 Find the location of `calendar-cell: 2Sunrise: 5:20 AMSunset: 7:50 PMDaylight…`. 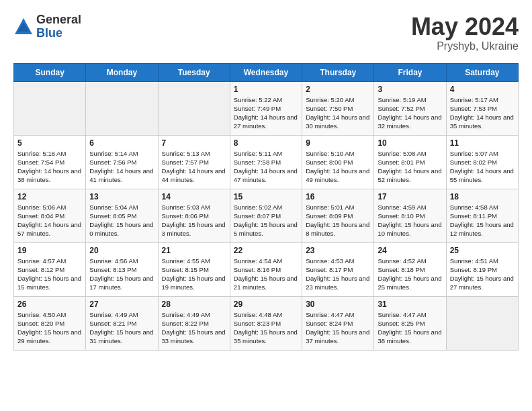

calendar-cell: 2Sunrise: 5:20 AMSunset: 7:50 PMDaylight… is located at coordinates (339, 108).